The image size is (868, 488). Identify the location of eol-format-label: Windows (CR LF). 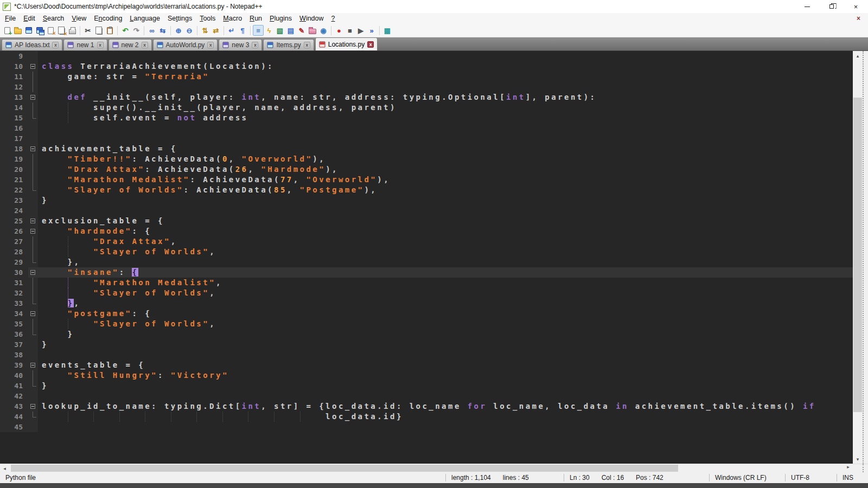
(741, 478).